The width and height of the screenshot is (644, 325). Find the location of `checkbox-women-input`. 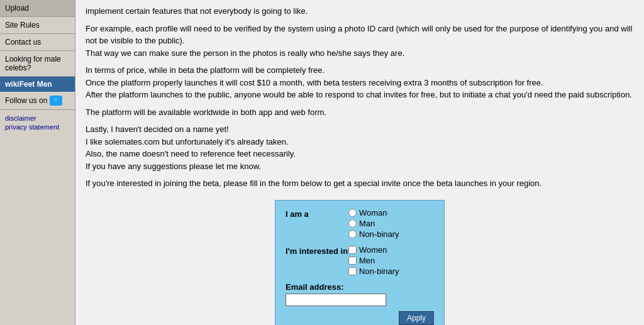

checkbox-women-input is located at coordinates (352, 250).